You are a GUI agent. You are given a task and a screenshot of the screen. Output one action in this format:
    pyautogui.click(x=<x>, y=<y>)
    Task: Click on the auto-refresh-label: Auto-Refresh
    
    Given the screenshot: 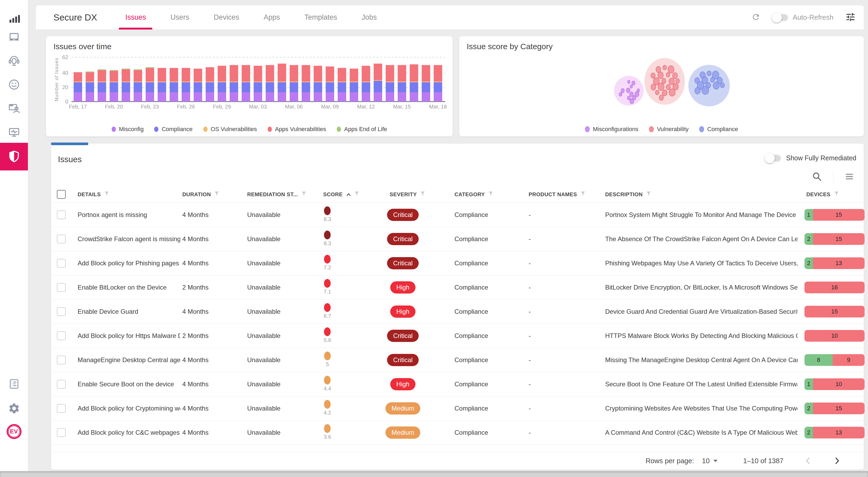 What is the action you would take?
    pyautogui.click(x=813, y=18)
    